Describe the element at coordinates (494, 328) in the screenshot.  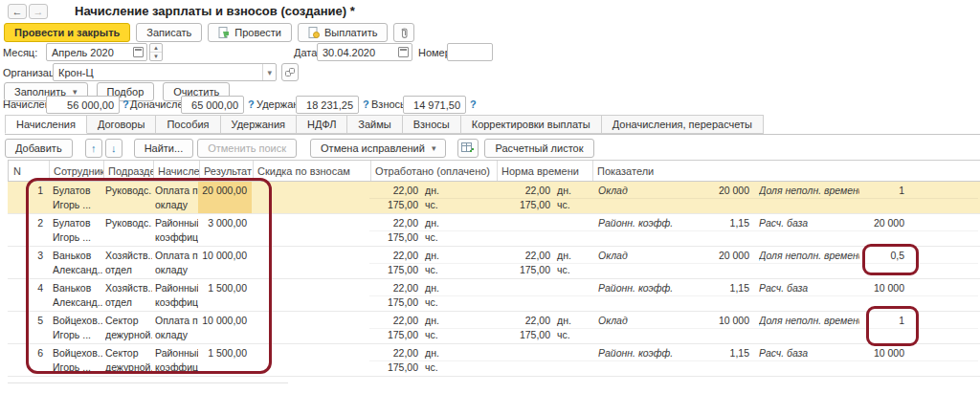
I see `table-row: 5Войцехов...Игорь ...Сектордежурной...Оп…` at that location.